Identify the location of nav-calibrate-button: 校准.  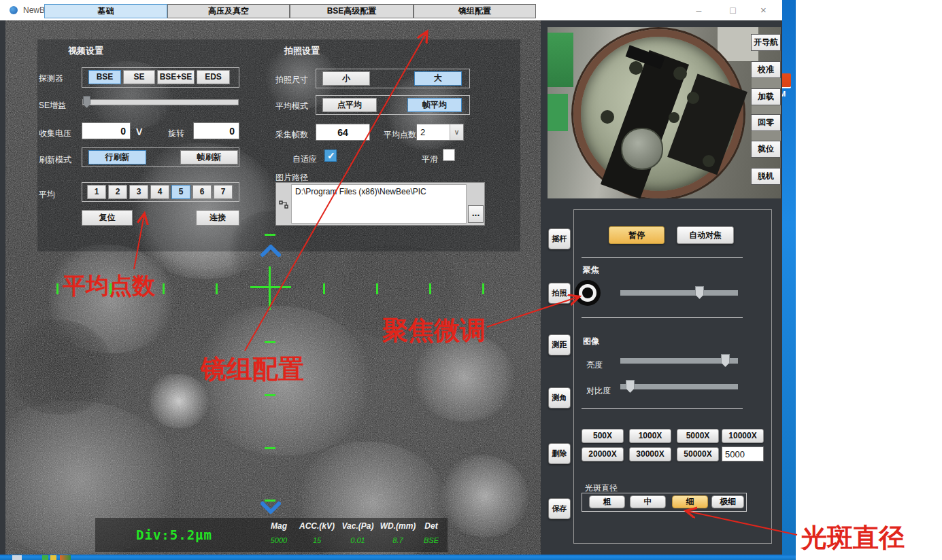
(766, 69).